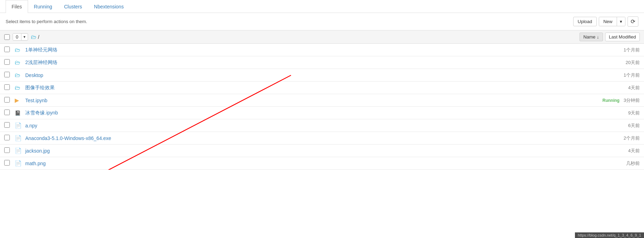 This screenshot has width=644, height=238. Describe the element at coordinates (19, 113) in the screenshot. I see `notebook-icon: 📓` at that location.